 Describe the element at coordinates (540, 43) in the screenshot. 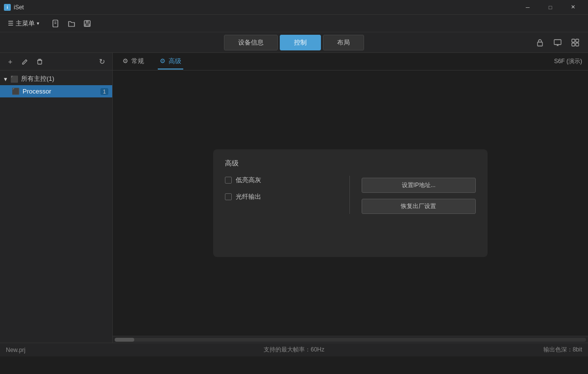

I see `lock-icon` at that location.